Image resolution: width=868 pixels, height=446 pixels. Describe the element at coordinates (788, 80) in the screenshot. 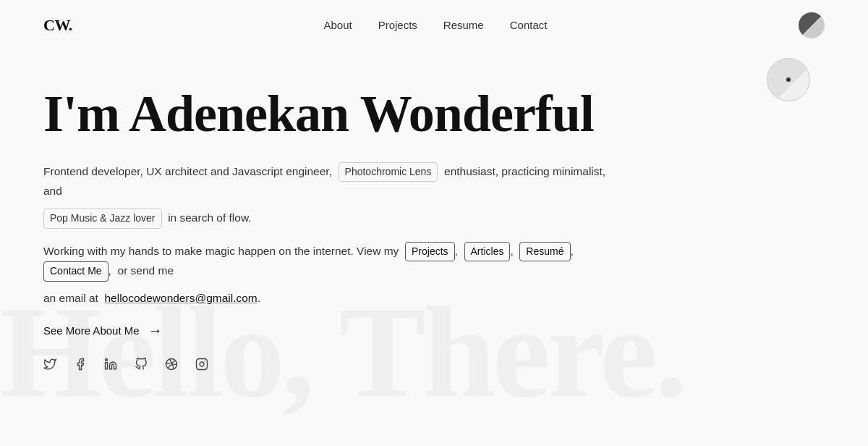

I see `decorative-circle` at that location.